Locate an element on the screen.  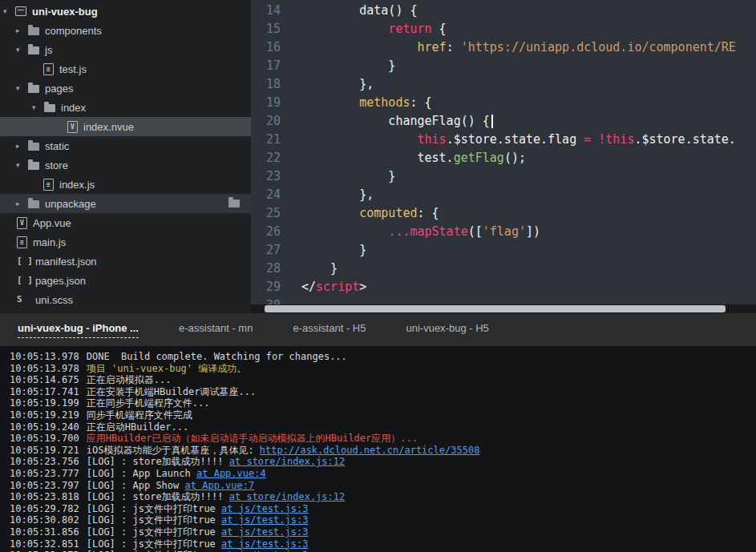
code-token: } is located at coordinates (348, 66).